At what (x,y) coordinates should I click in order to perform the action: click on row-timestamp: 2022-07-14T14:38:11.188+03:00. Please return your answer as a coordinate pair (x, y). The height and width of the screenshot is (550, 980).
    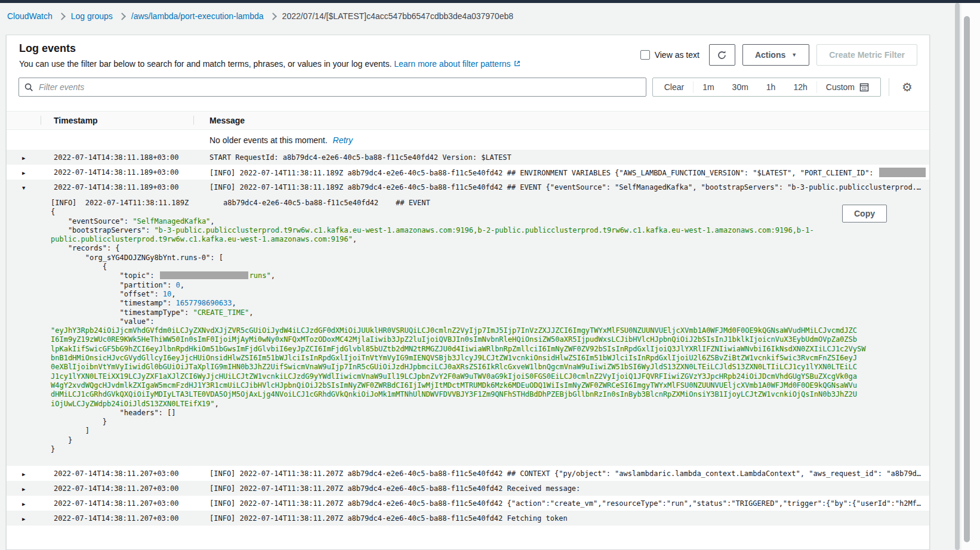
    Looking at the image, I should click on (117, 157).